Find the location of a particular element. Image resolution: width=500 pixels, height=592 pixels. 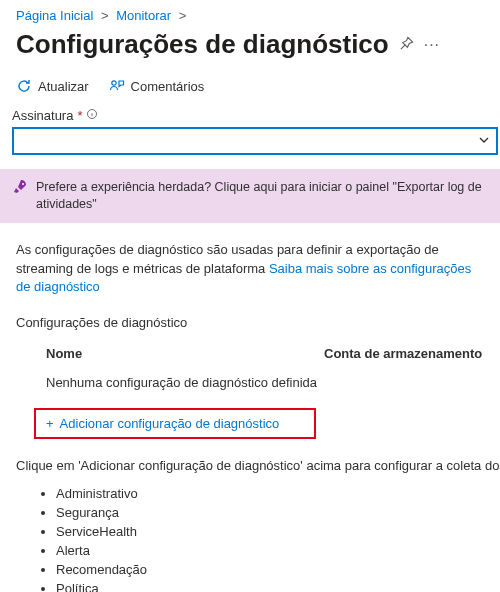

pin-icon is located at coordinates (406, 45).